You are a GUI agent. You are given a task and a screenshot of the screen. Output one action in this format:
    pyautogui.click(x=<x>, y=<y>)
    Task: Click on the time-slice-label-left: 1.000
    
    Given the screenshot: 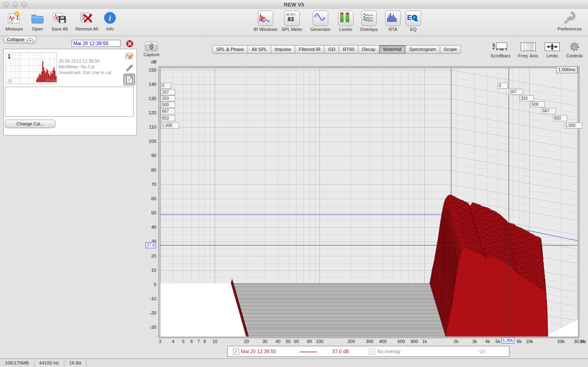 What is the action you would take?
    pyautogui.click(x=170, y=125)
    